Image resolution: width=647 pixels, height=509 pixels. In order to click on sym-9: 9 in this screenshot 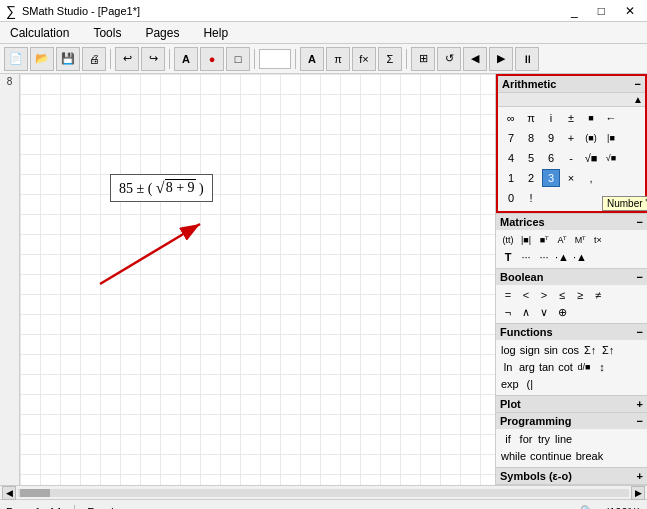, I will do `click(551, 138)`.